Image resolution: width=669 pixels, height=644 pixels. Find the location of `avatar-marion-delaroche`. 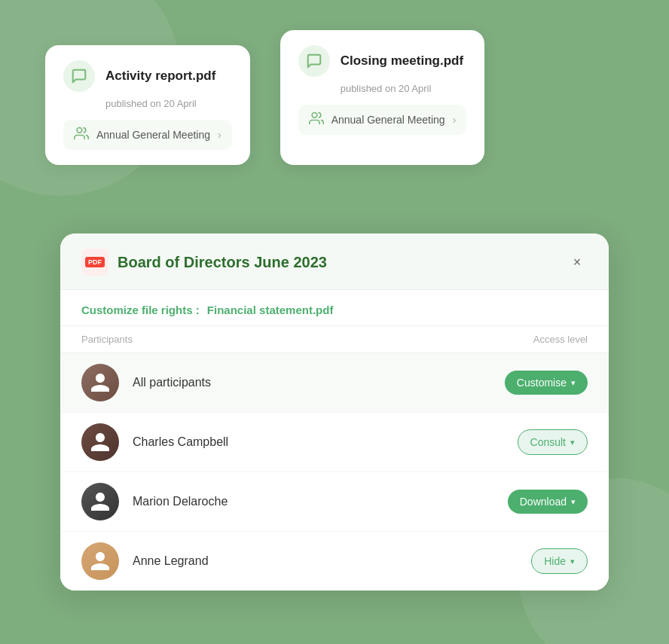

avatar-marion-delaroche is located at coordinates (100, 502).